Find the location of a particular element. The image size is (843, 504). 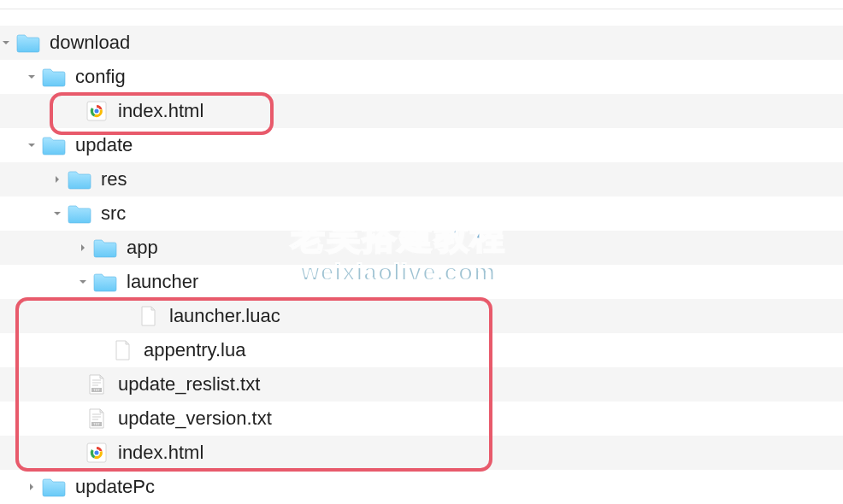

tree-row: config is located at coordinates (422, 77).